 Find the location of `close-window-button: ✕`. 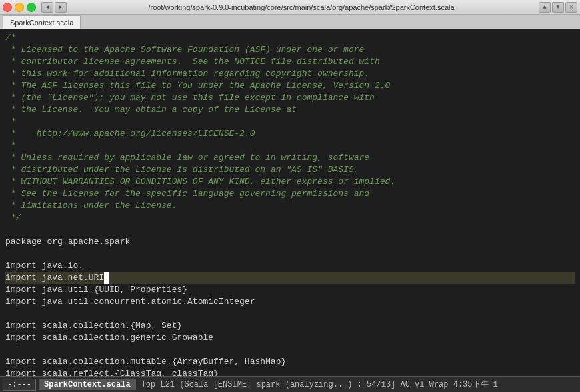

close-window-button: ✕ is located at coordinates (571, 7).